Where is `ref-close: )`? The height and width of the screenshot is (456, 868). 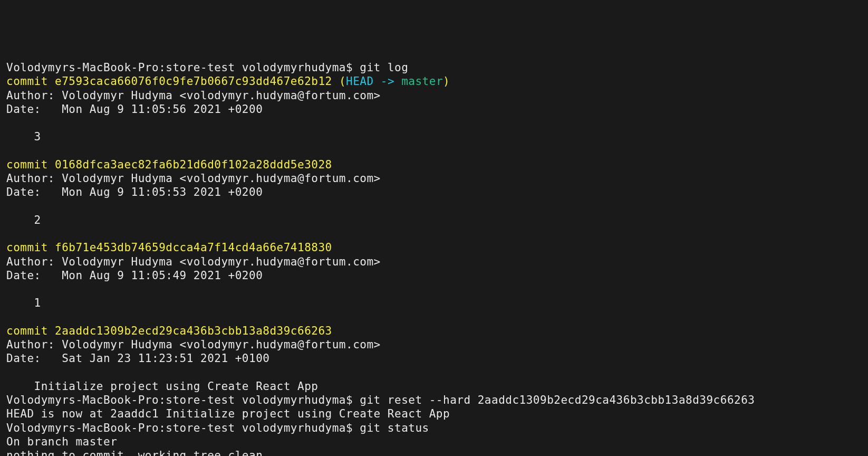 ref-close: ) is located at coordinates (446, 81).